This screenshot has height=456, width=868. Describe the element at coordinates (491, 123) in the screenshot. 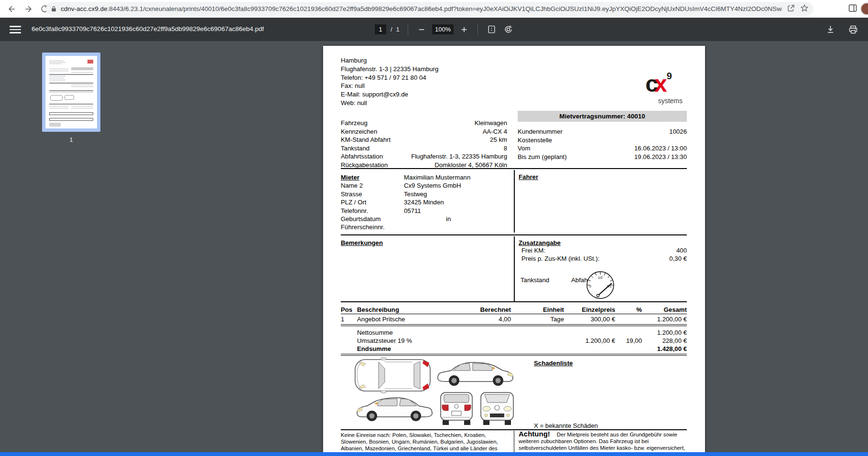

I see `field-value: Kleinwagen` at that location.